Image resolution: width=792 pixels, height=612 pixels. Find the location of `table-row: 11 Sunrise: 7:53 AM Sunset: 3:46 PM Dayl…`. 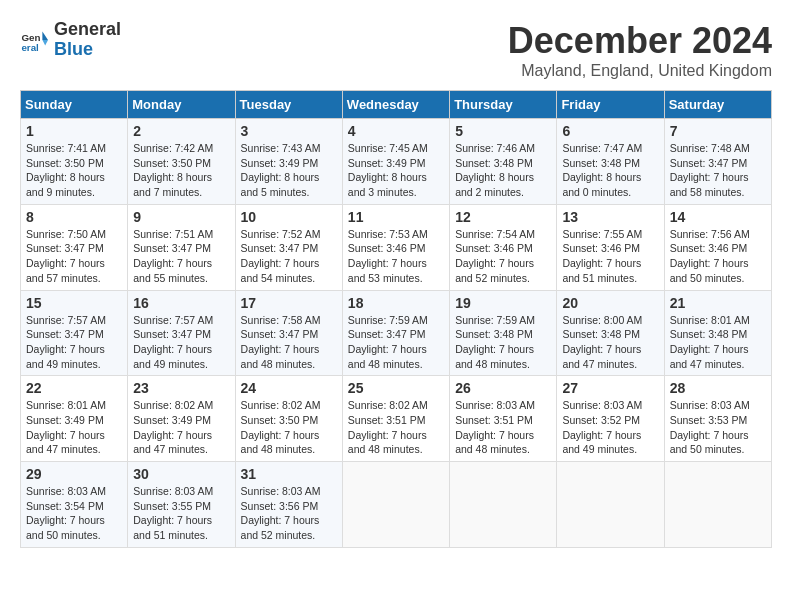

table-row: 11 Sunrise: 7:53 AM Sunset: 3:46 PM Dayl… is located at coordinates (396, 247).